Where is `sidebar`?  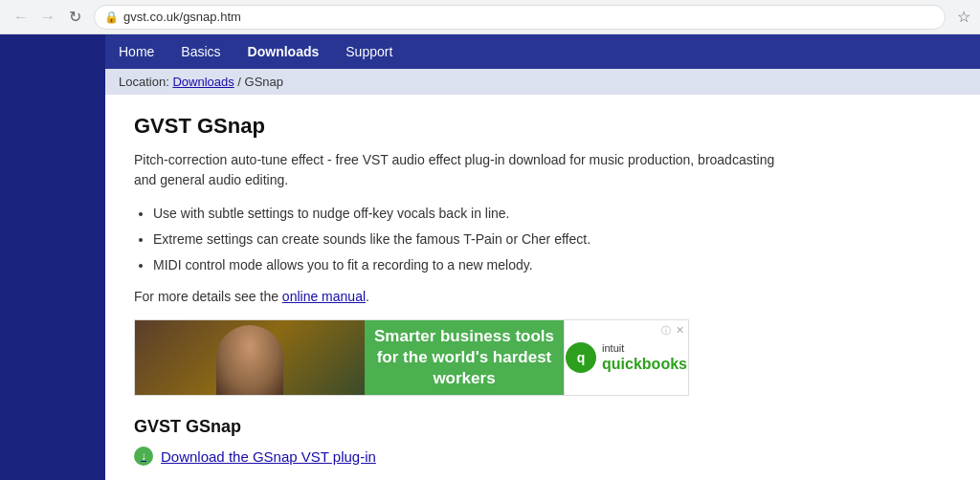 sidebar is located at coordinates (53, 257).